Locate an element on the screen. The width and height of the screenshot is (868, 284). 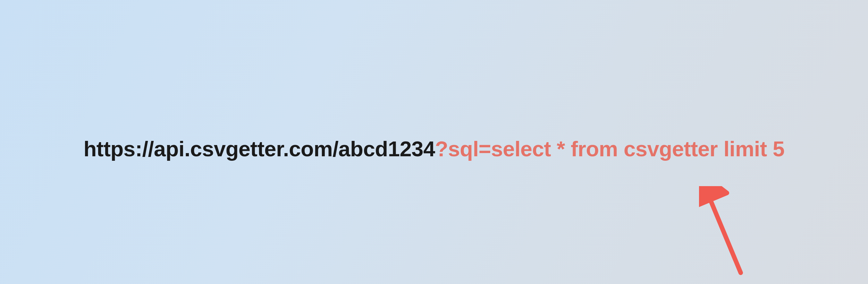
url-base-text: https://api.csvgetter.com/abcd1234 is located at coordinates (259, 149).